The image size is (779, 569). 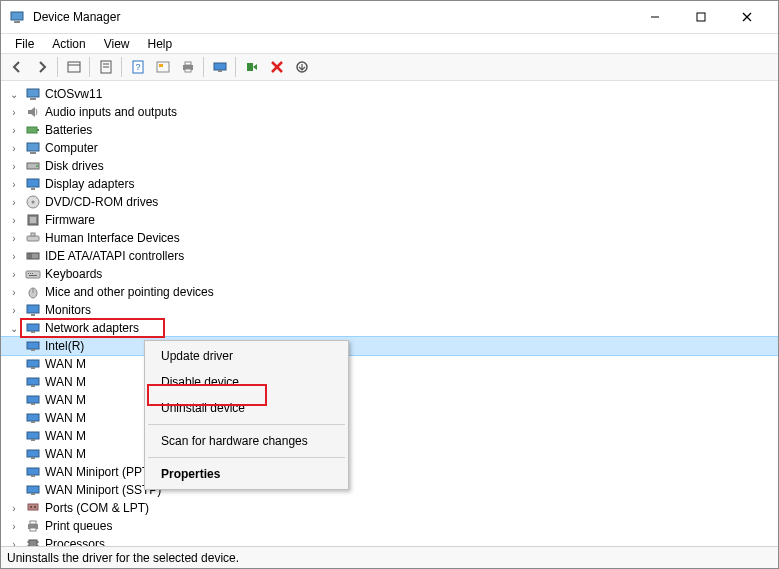 What do you see at coordinates (390, 94) in the screenshot?
I see `tree-root: ⌄ CtOSvw11` at bounding box center [390, 94].